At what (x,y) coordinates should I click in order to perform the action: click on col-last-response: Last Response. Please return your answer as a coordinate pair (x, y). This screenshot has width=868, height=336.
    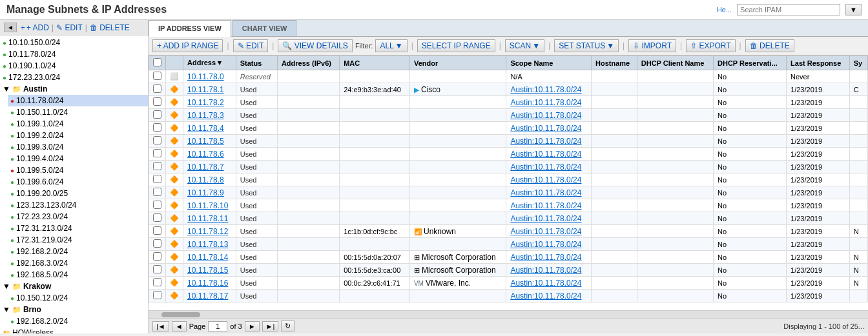
    Looking at the image, I should click on (818, 63).